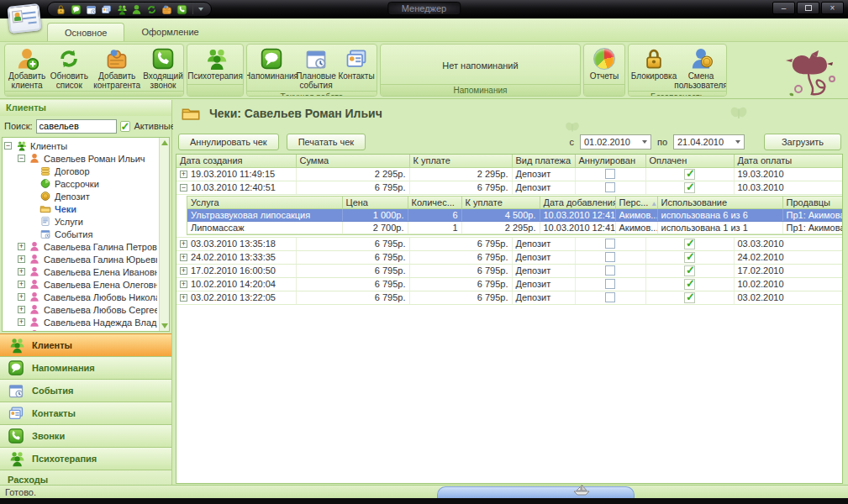  I want to click on col-header-sorted: Перс...▲, so click(636, 203).